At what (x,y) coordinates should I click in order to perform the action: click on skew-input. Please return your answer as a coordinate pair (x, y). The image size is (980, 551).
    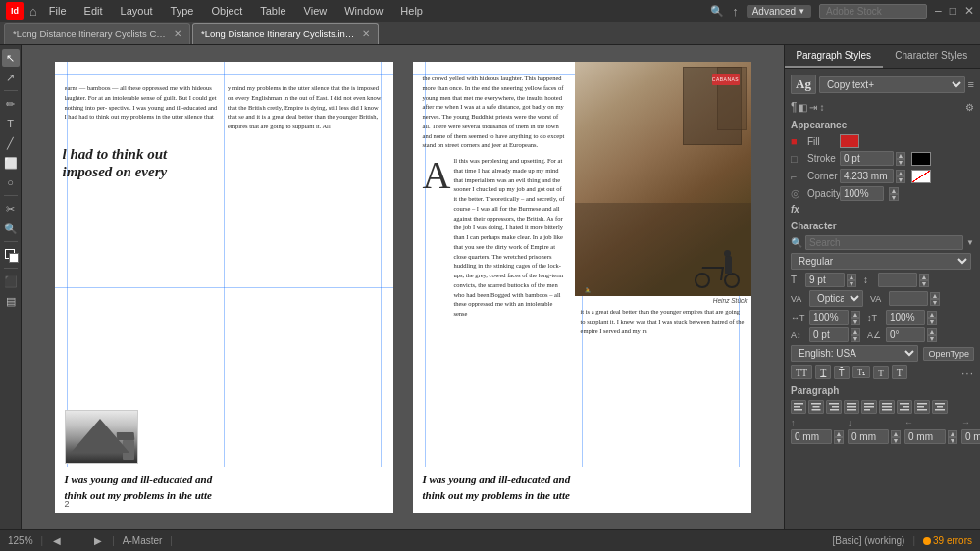
    Looking at the image, I should click on (905, 335).